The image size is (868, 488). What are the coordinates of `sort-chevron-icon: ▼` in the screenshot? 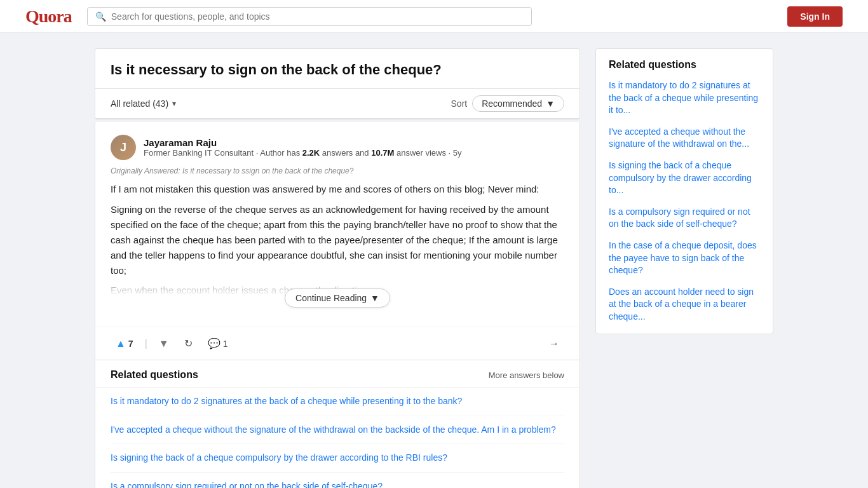 It's located at (550, 104).